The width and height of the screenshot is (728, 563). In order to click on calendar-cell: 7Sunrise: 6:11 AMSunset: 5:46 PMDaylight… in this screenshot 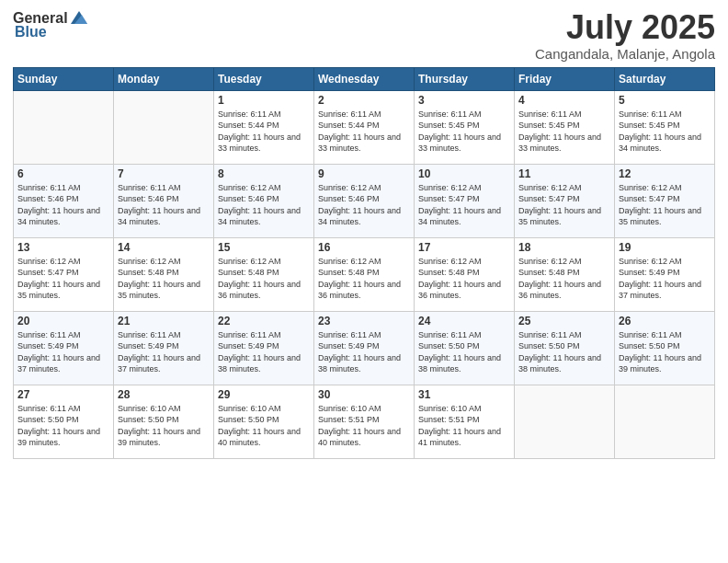, I will do `click(164, 201)`.